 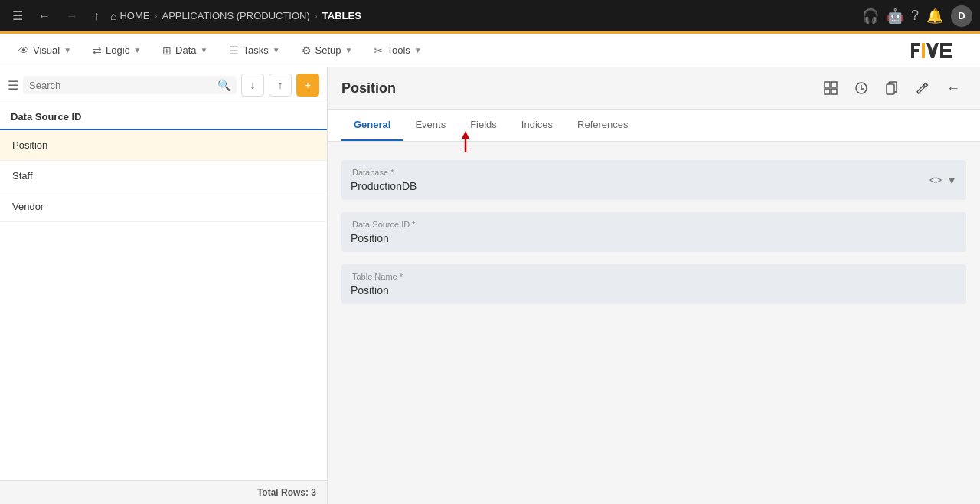 I want to click on five-logo-svg, so click(x=940, y=51).